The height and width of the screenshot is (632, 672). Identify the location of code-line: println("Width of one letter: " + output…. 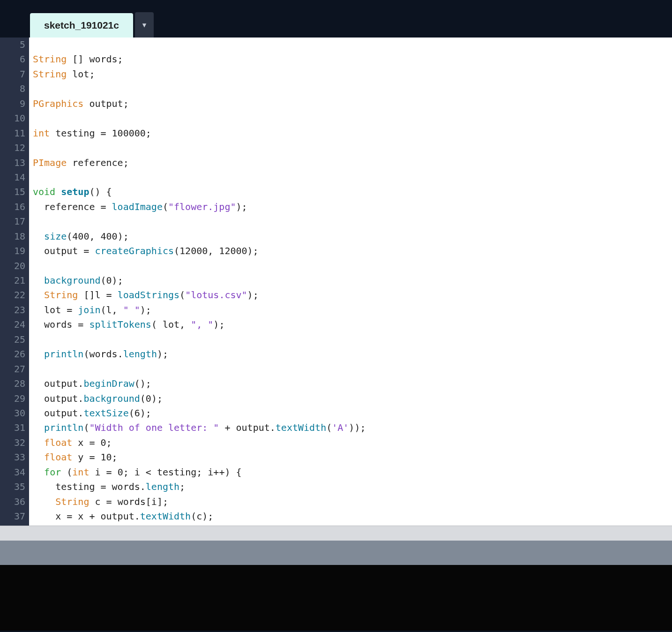
(352, 428).